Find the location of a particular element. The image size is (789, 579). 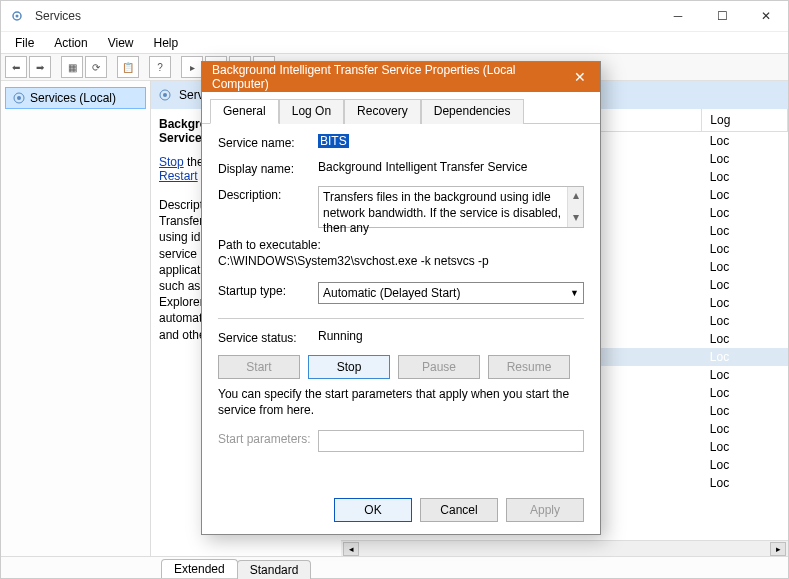

description-label: Description: is located at coordinates (268, 194).